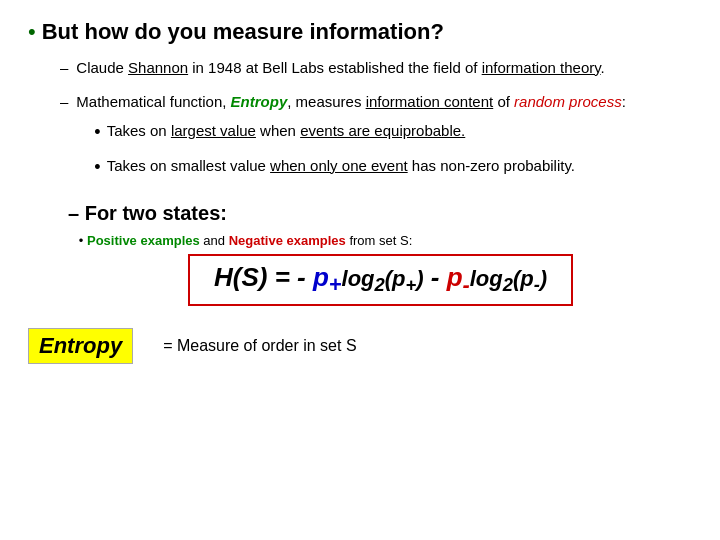  I want to click on sub-bullets: • Takes on largest value when events are…, so click(360, 150).